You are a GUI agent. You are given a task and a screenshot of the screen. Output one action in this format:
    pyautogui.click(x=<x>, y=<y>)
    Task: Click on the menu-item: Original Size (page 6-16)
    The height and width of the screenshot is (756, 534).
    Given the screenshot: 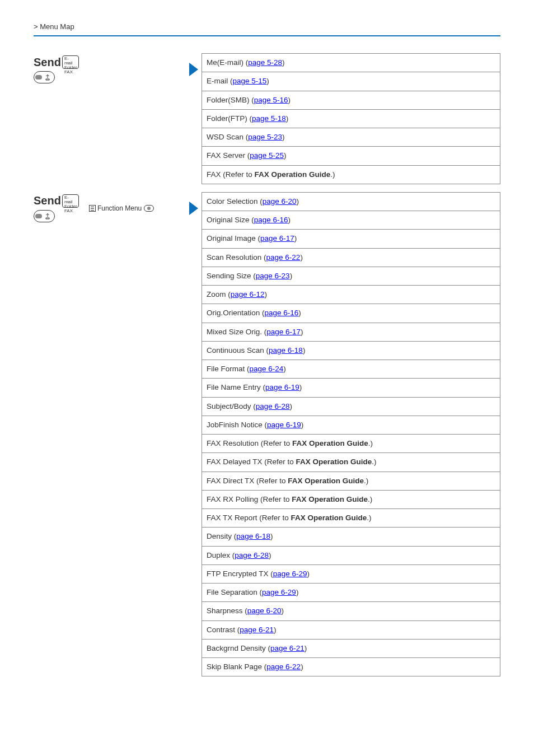 What is the action you would take?
    pyautogui.click(x=351, y=221)
    